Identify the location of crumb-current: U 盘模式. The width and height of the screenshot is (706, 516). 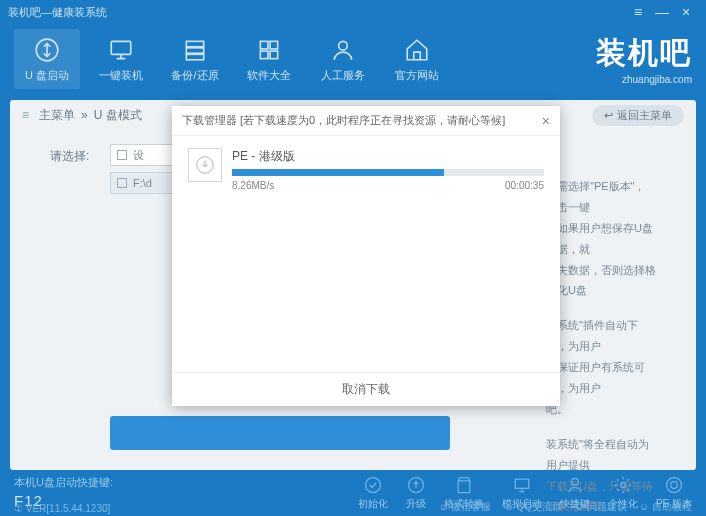
(118, 116).